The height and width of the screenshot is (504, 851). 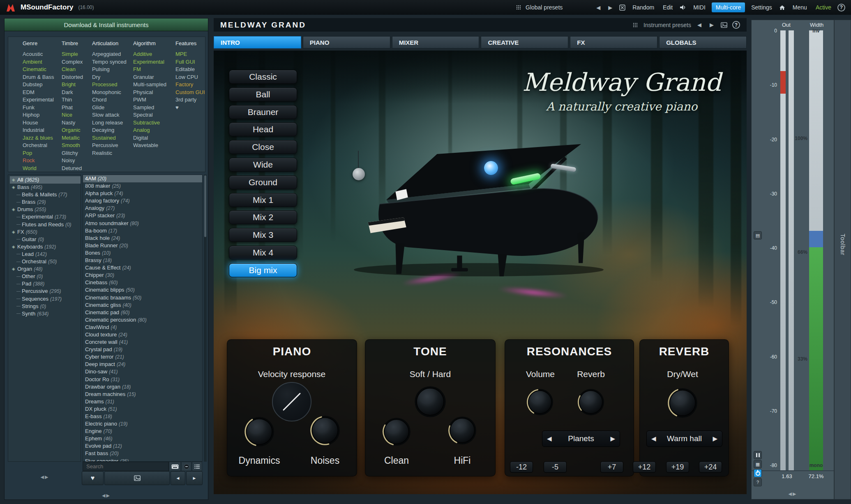 What do you see at coordinates (45, 180) in the screenshot?
I see `category-all: ◈All(3625)` at bounding box center [45, 180].